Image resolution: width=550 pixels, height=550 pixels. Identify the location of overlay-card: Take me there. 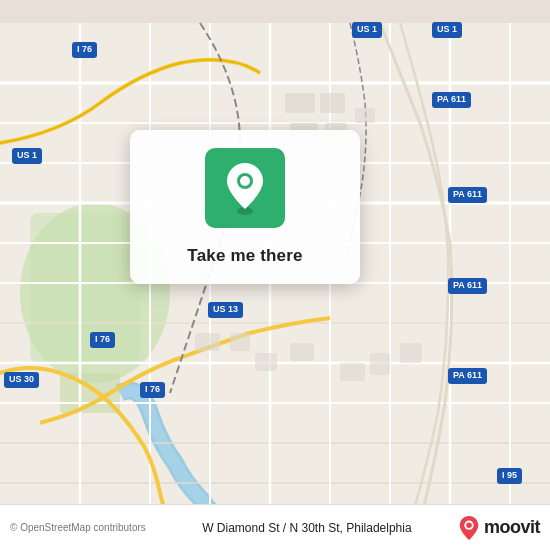
(245, 207).